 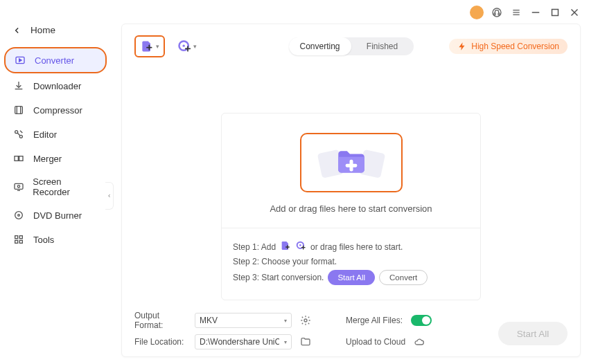 I want to click on add-file-icon, so click(x=285, y=246).